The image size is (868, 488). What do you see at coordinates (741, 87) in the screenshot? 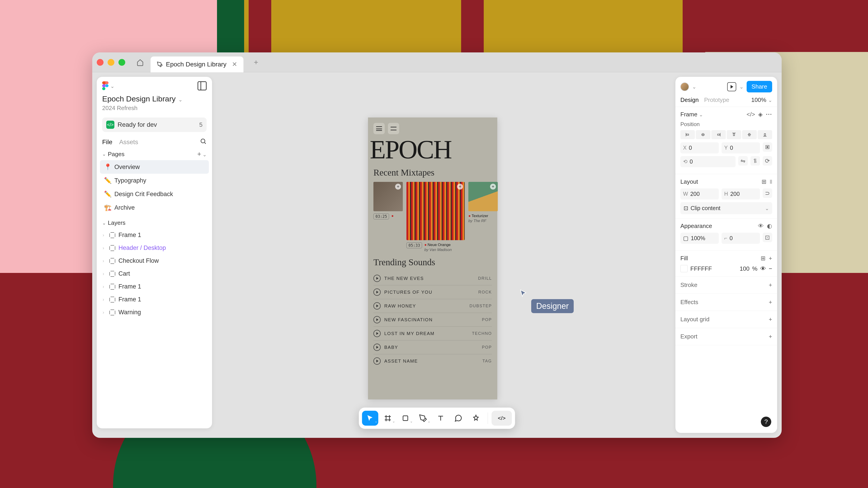
I see `present-dropdown` at bounding box center [741, 87].